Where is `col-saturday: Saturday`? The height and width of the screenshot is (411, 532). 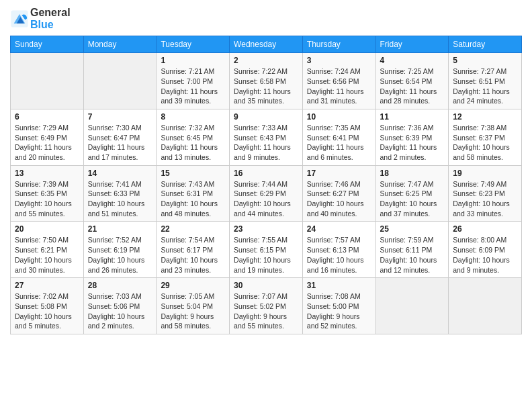 col-saturday: Saturday is located at coordinates (485, 44).